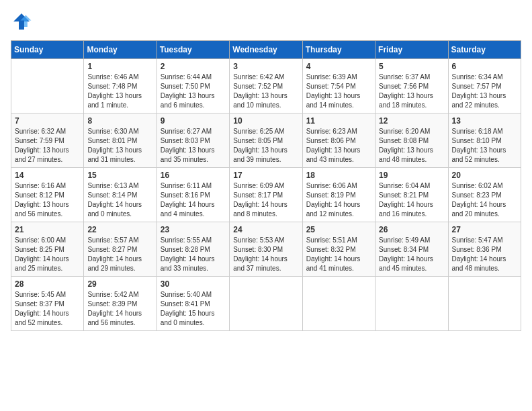 The image size is (532, 411). I want to click on weekday-header: Friday, so click(412, 50).